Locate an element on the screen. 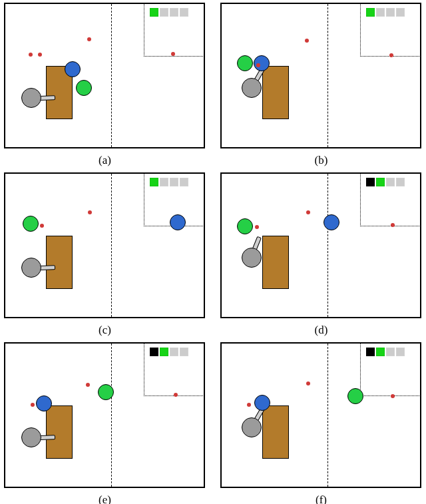 The width and height of the screenshot is (426, 504). agent-body-a is located at coordinates (31, 98).